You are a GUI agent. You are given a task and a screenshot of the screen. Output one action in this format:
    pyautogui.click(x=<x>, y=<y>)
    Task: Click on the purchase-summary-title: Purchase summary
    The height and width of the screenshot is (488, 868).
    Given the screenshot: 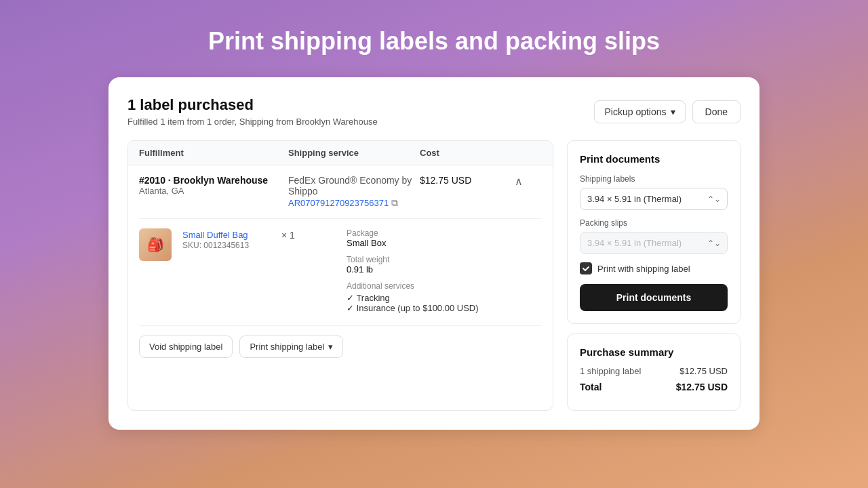 What is the action you would take?
    pyautogui.click(x=654, y=352)
    